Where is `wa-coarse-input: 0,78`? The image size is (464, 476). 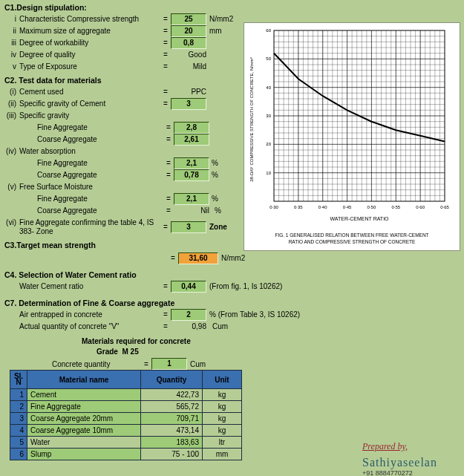
wa-coarse-input: 0,78 is located at coordinates (192, 175).